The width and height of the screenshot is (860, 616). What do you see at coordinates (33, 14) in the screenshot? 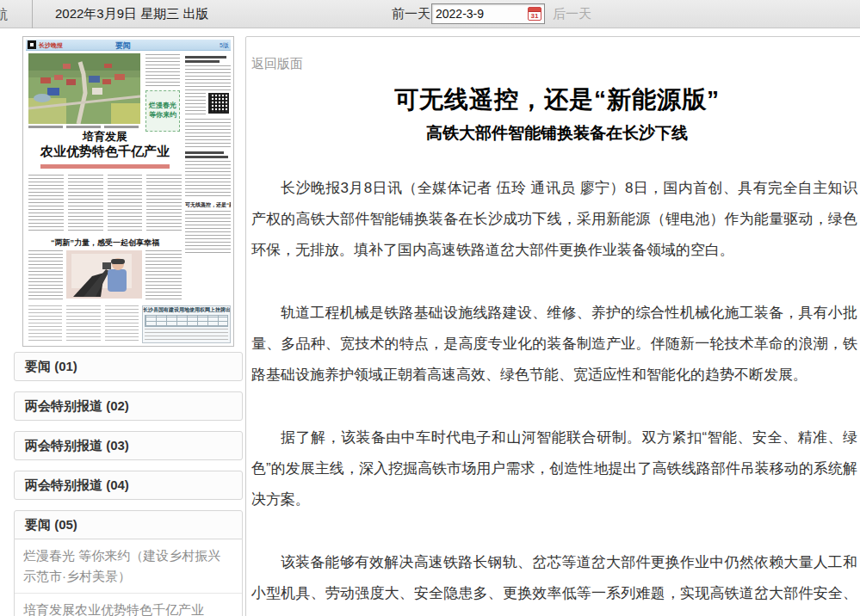
I see `topbar-divider` at bounding box center [33, 14].